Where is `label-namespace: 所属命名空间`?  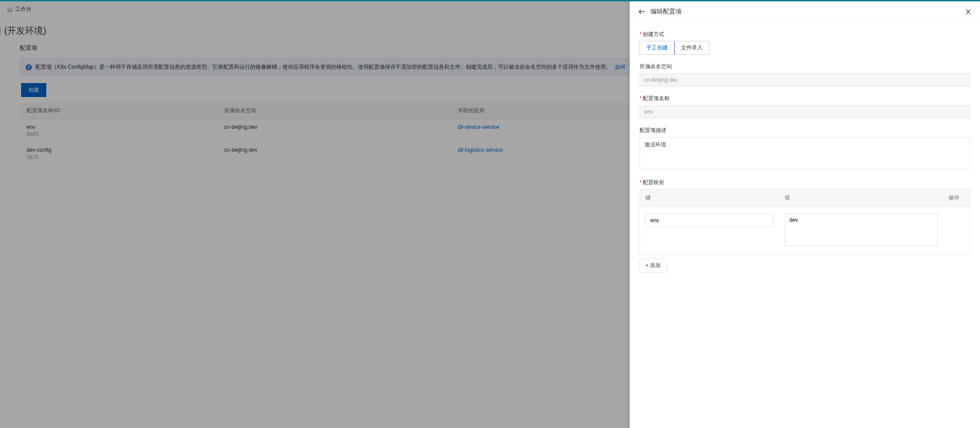 label-namespace: 所属命名空间 is located at coordinates (805, 66).